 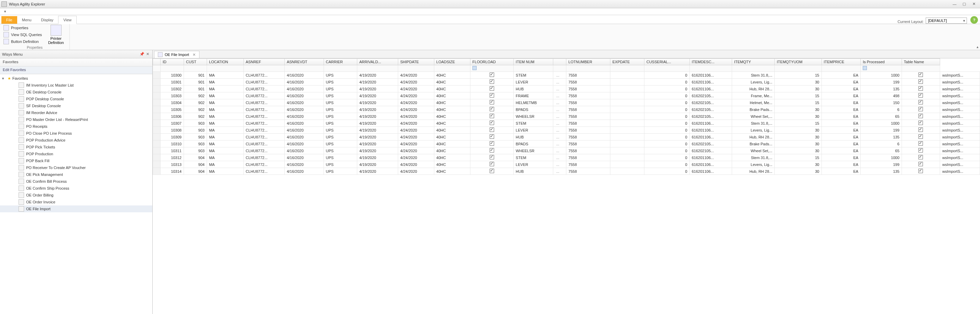 What do you see at coordinates (377, 62) in the screenshot?
I see `column-header: ARRIVALD...` at bounding box center [377, 62].